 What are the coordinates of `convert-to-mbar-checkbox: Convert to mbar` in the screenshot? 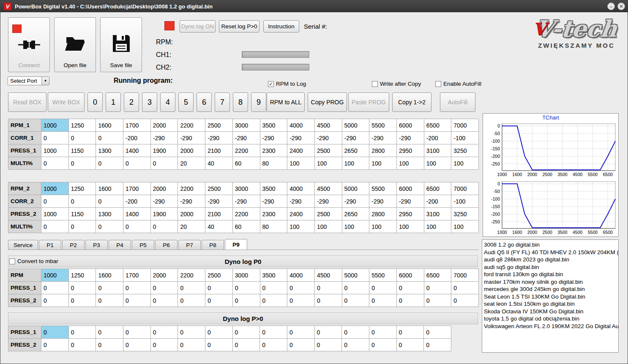 It's located at (34, 261).